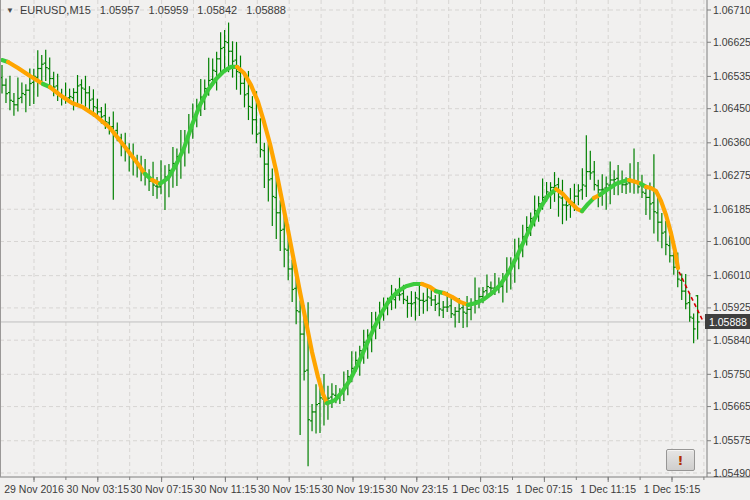 This screenshot has height=500, width=750. Describe the element at coordinates (691, 296) in the screenshot. I see `forecast-dashed-line` at that location.